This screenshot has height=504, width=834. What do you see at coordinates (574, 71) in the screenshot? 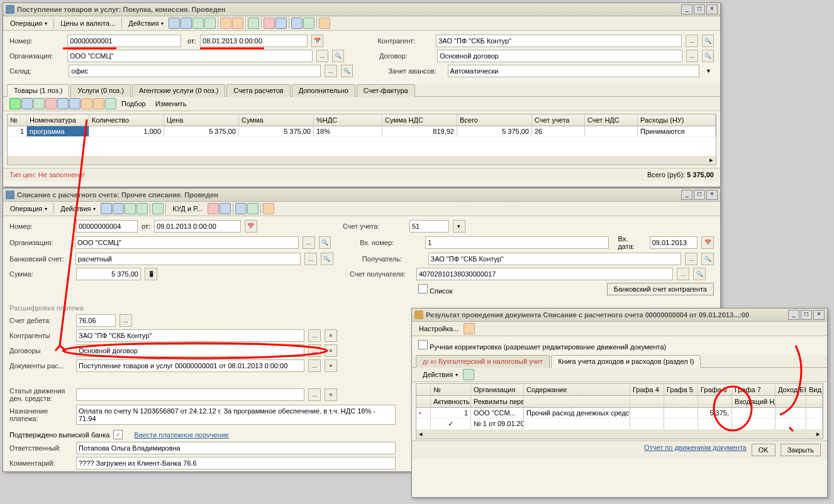
I see `advance-input: Автоматически` at bounding box center [574, 71].